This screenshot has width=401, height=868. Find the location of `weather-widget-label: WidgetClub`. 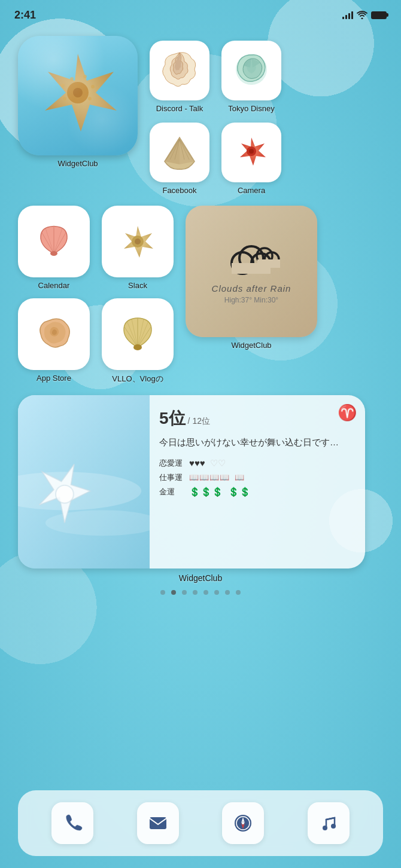

weather-widget-label: WidgetClub is located at coordinates (251, 346).